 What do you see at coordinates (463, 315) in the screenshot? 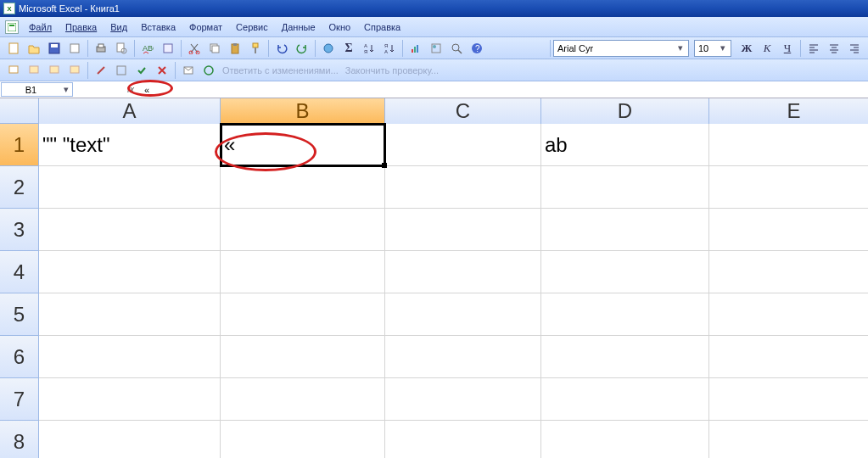
I see `cell-C5` at bounding box center [463, 315].